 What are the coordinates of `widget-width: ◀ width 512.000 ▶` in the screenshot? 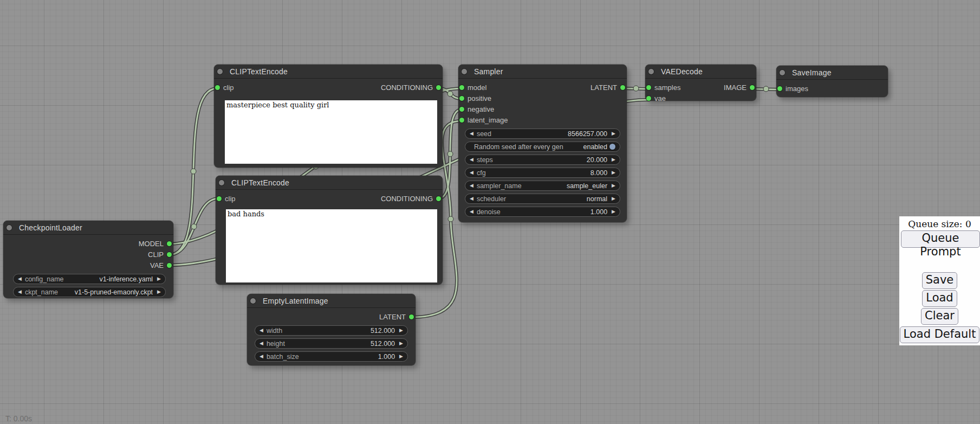 It's located at (332, 331).